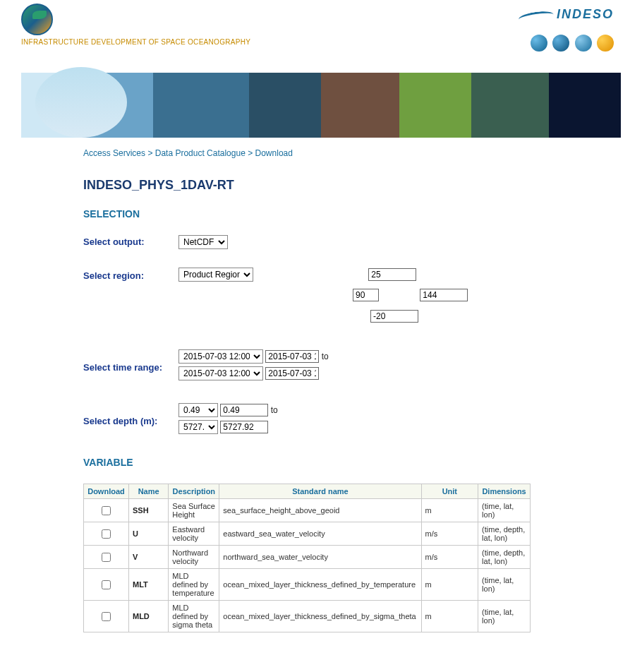  What do you see at coordinates (221, 373) in the screenshot?
I see `time-end-select: 2015-07-03 12:00:00` at bounding box center [221, 373].